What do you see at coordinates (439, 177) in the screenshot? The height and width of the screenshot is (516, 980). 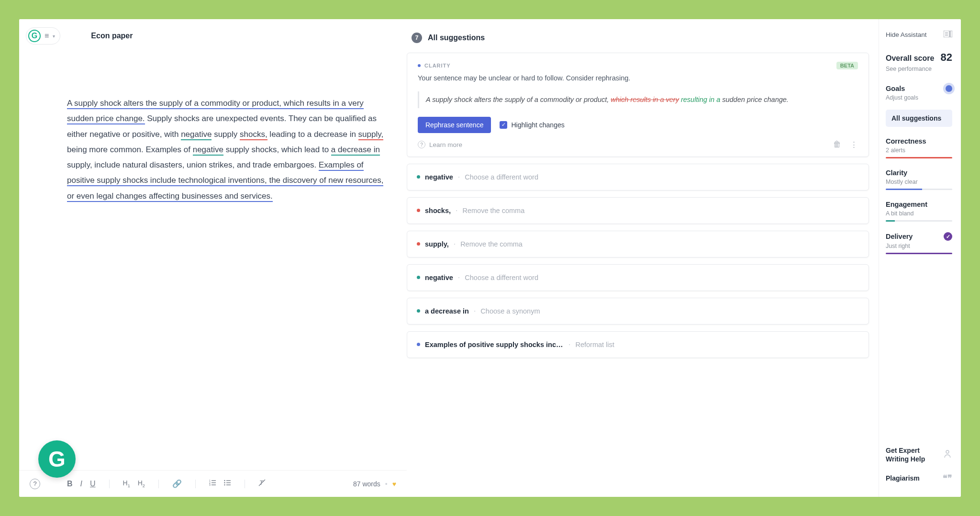 I see `suggestion-term: negative` at bounding box center [439, 177].